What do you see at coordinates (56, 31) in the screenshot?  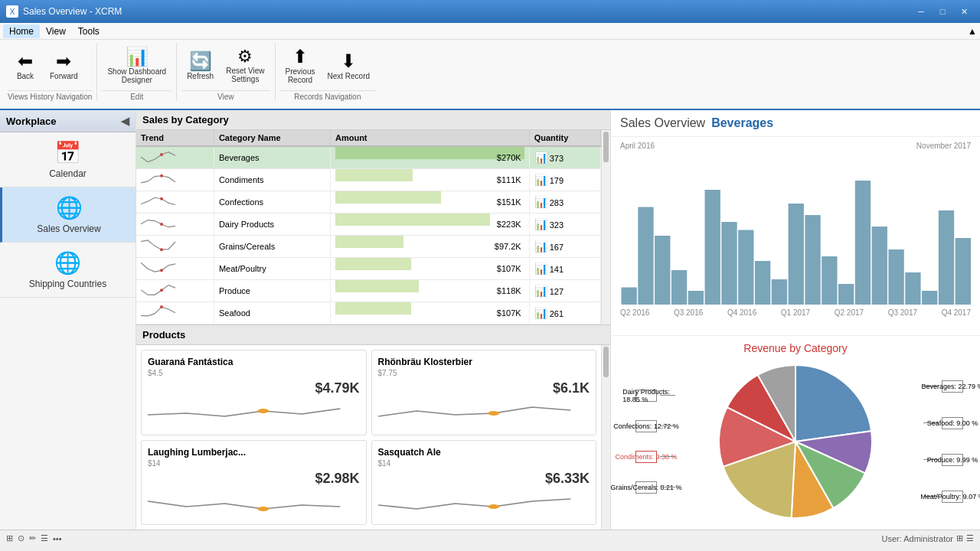 I see `menu-item-view: View` at bounding box center [56, 31].